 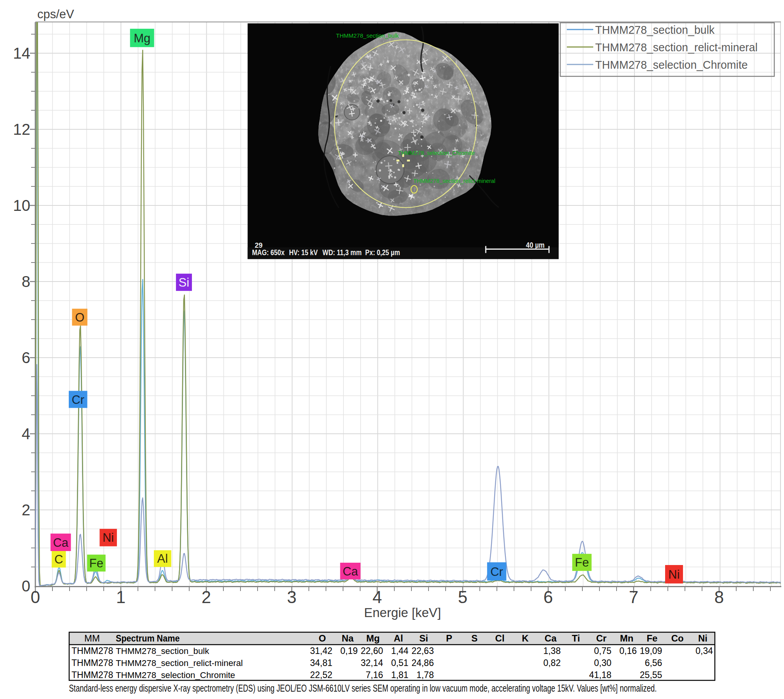 What do you see at coordinates (500, 638) in the screenshot?
I see `svg-text: Cl` at bounding box center [500, 638].